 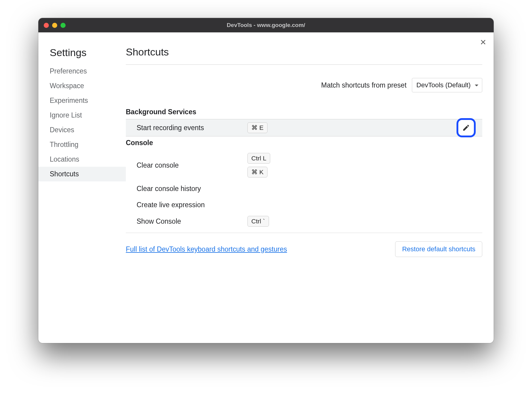 I want to click on sidebar-item-devices: Devices, so click(x=82, y=130).